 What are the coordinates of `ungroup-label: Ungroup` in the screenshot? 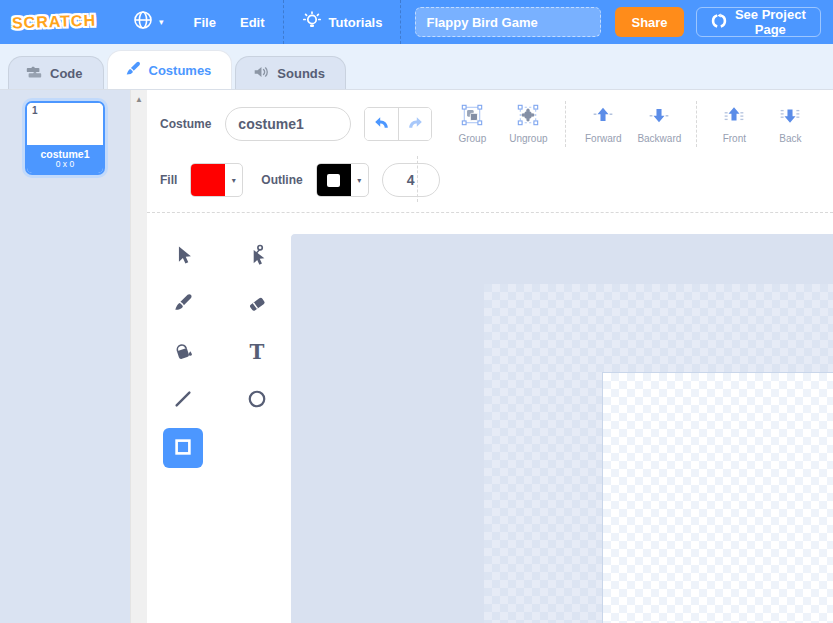 It's located at (528, 138).